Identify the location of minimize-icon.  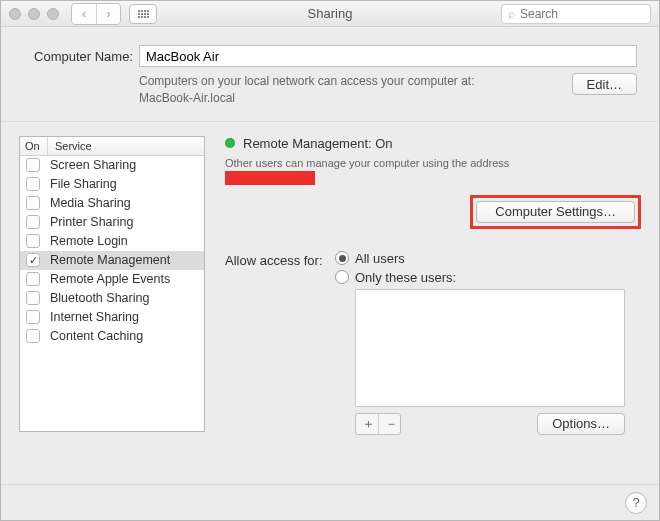
(34, 14).